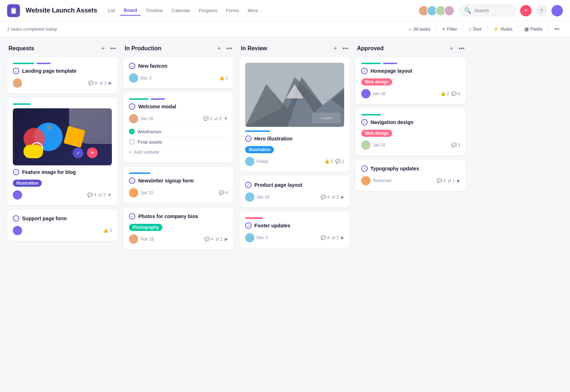 The height and width of the screenshot is (392, 570). Describe the element at coordinates (130, 152) in the screenshot. I see `add-subtask-icon: +` at that location.